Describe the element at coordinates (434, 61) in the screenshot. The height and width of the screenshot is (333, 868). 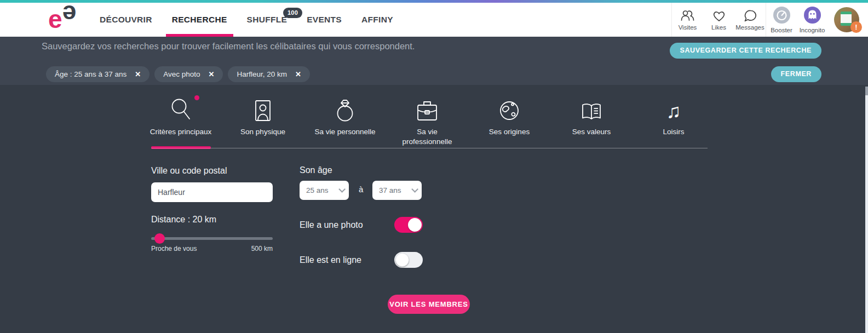
I see `search-save-banner: Sauvegardez vos recherches pour trouver …` at that location.